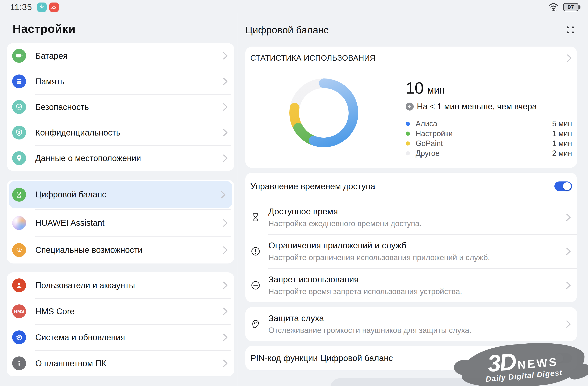 The image size is (588, 386). I want to click on access-time-toggle, so click(563, 186).